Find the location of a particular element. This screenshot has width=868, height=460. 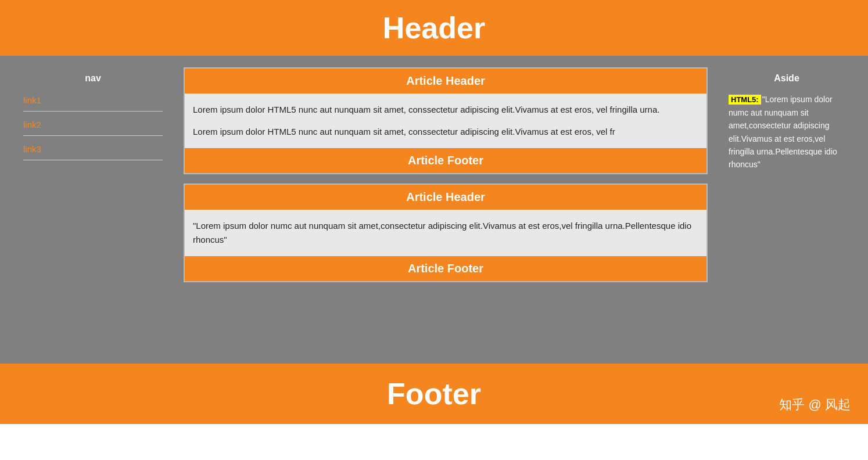

nav-section: nav link1 link2 link3 is located at coordinates (93, 210).